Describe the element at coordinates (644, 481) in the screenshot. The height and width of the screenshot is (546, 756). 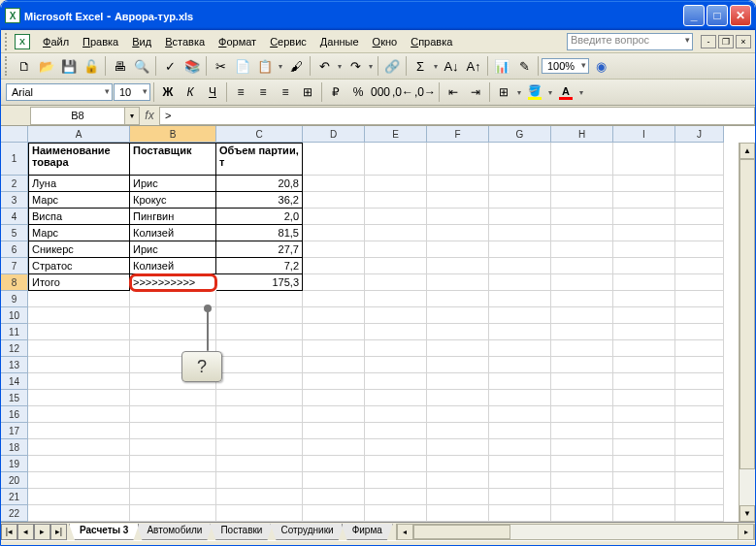
I see `cell-I20` at that location.